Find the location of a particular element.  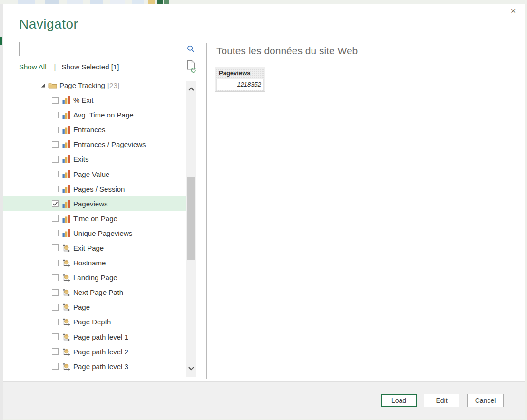

search-icon is located at coordinates (191, 49).